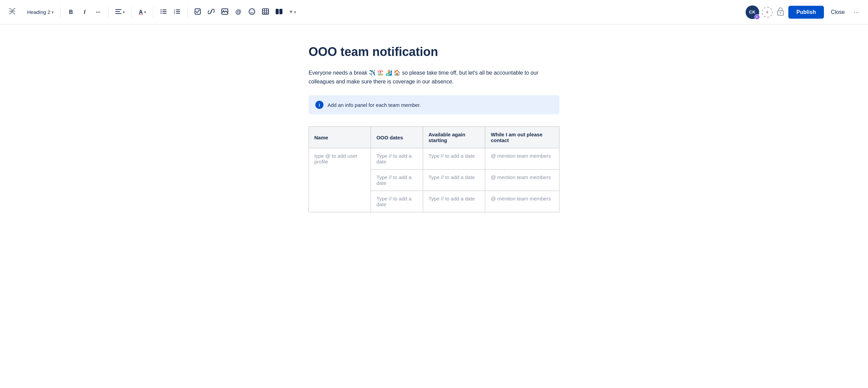 This screenshot has width=868, height=388. I want to click on available-cell-2: Type // to add a date, so click(454, 180).